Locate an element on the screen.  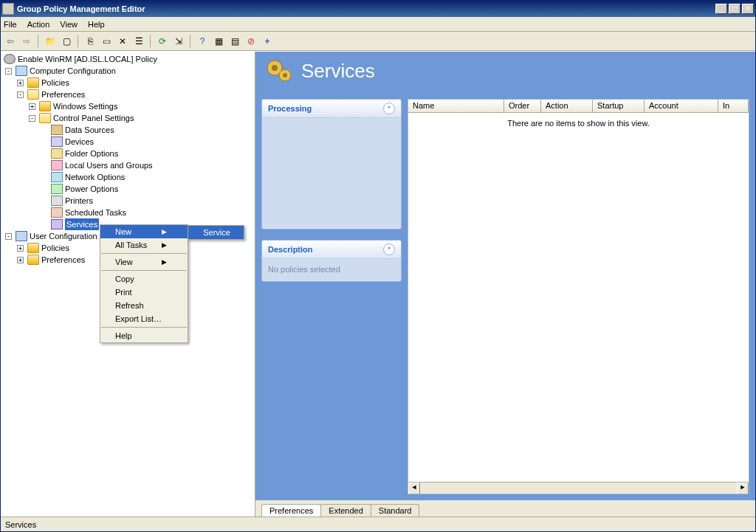
copy-icon: ⎘ is located at coordinates (90, 41).